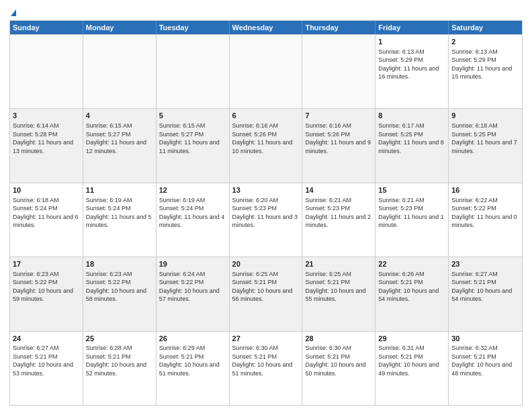 The image size is (532, 411). I want to click on cal-cell: 16Sunrise: 6:22 AM Sunset: 5:22 PM Dayli…, so click(485, 220).